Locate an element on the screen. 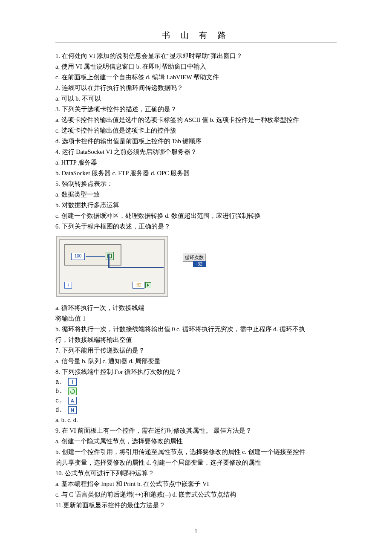 This screenshot has width=392, height=555. block-diagram-image: 100 i I32 循环次数 I32 is located at coordinates (112, 266).